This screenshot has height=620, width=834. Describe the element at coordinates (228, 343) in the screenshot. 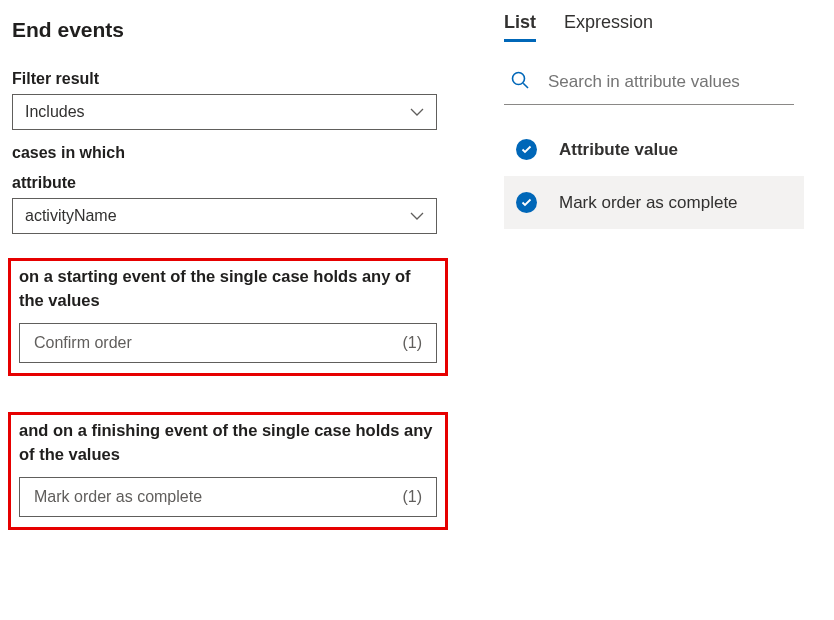

I see `starting-value-box: Confirm order (1)` at that location.